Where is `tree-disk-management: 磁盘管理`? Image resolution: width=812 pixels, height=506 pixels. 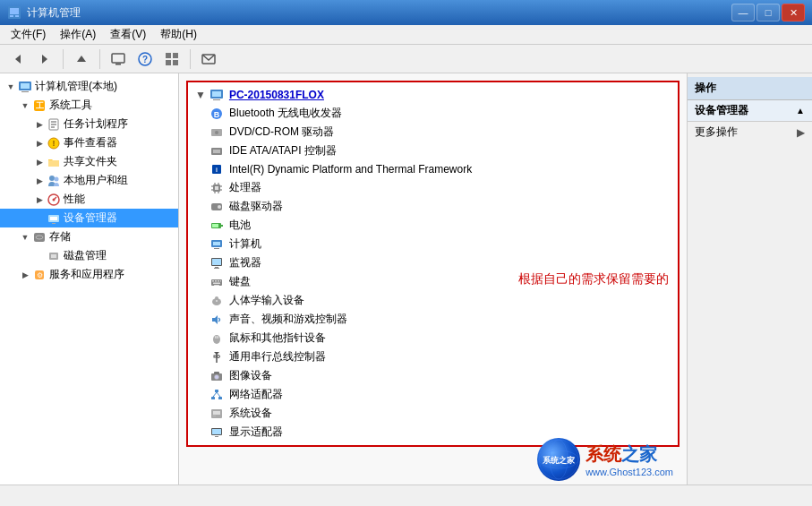
tree-disk-management: 磁盘管理 is located at coordinates (90, 256).